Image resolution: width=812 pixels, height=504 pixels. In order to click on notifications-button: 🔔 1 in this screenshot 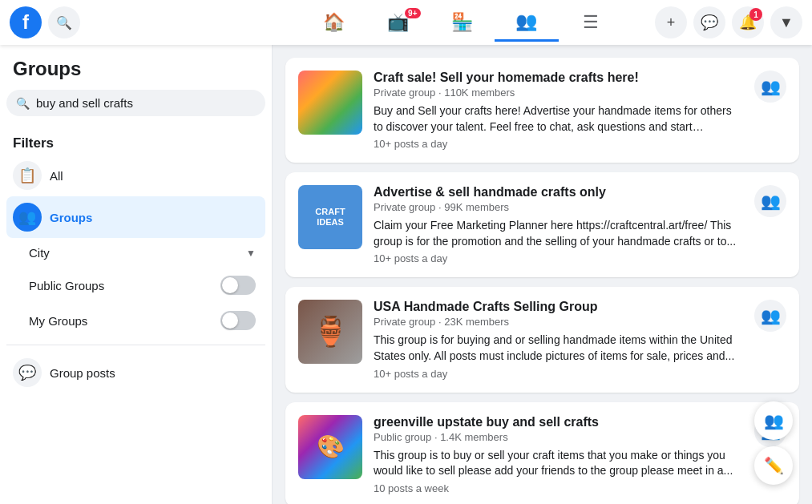, I will do `click(748, 22)`.